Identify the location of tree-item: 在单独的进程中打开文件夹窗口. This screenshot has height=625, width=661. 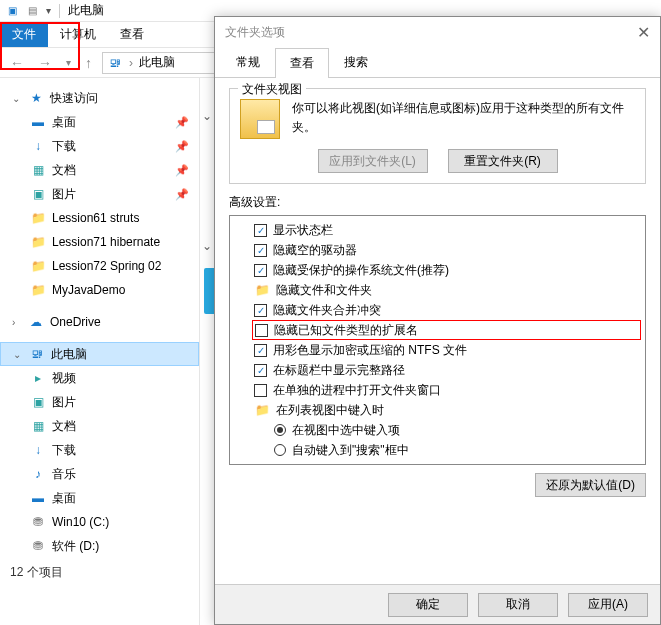
(438, 390).